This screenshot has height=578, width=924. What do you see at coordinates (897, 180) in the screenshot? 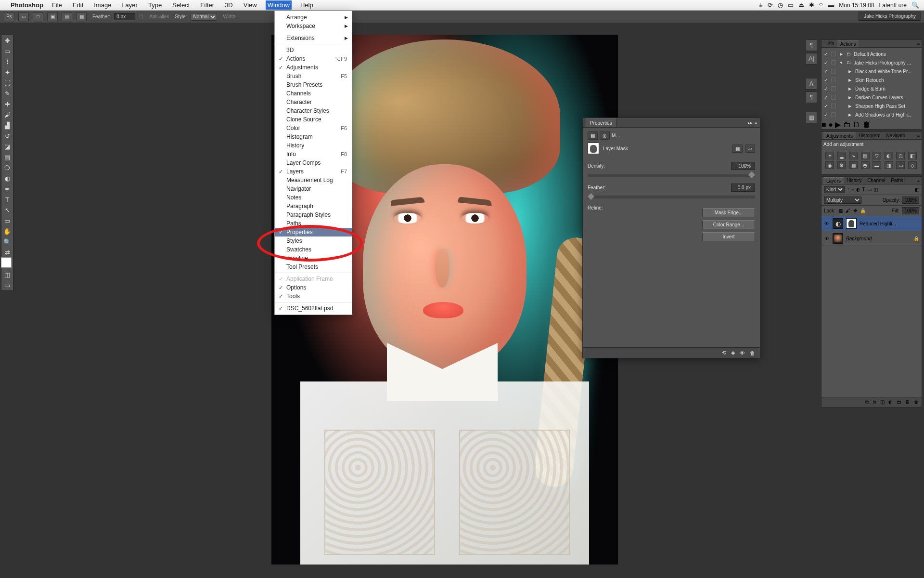
I see `paths-tab: Paths` at bounding box center [897, 180].